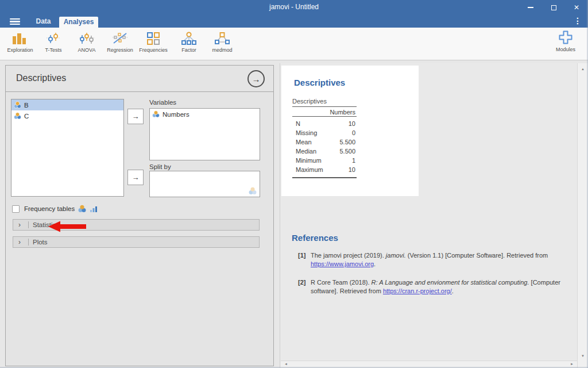 Image resolution: width=588 pixels, height=368 pixels. What do you see at coordinates (324, 138) in the screenshot?
I see `descriptives-table: Descriptives Numbers N10 Missing0 Mean5.…` at bounding box center [324, 138].